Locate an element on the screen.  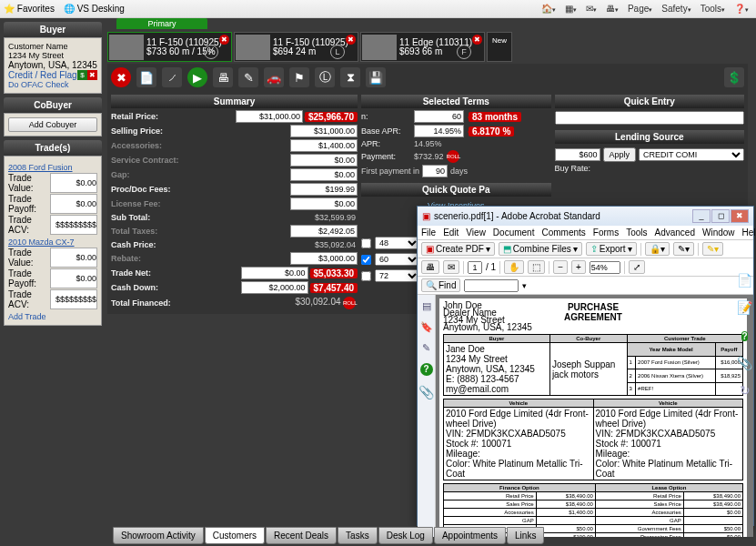
tradenet-input is located at coordinates (275, 273).